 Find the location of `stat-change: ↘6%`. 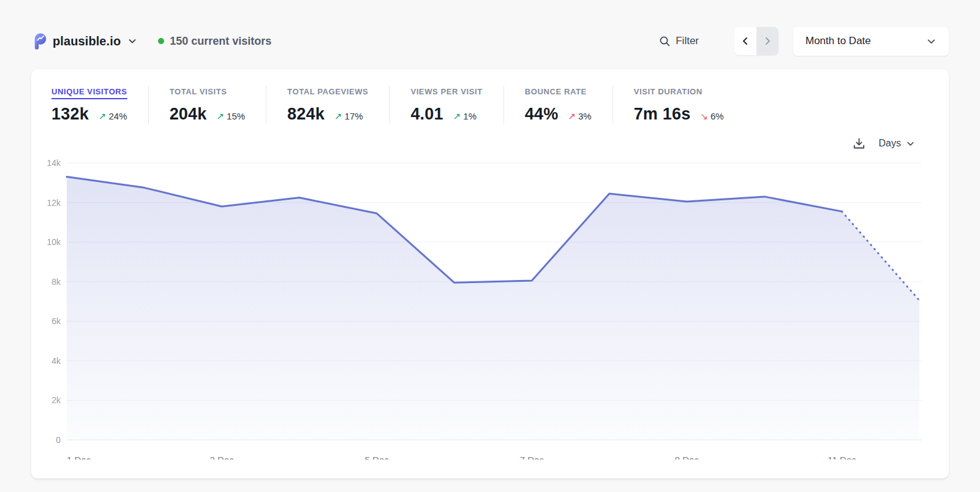

stat-change: ↘6% is located at coordinates (712, 116).